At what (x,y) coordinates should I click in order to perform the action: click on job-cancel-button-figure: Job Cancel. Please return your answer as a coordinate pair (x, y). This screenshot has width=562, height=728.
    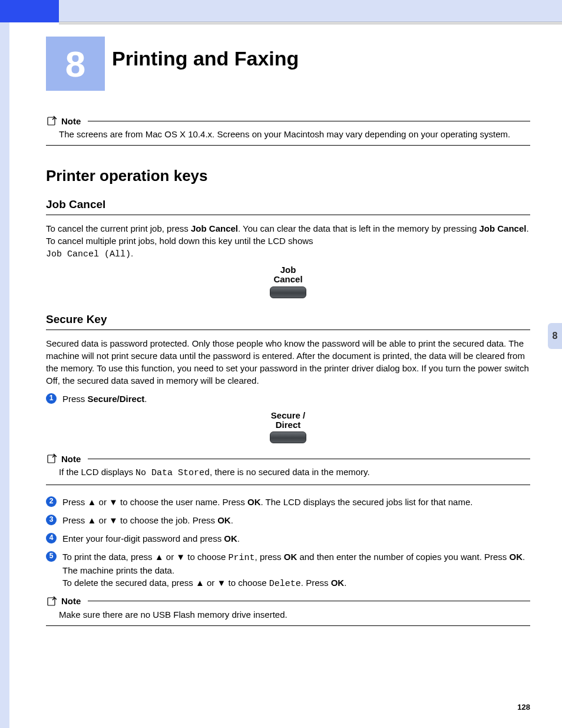
    Looking at the image, I should click on (288, 283).